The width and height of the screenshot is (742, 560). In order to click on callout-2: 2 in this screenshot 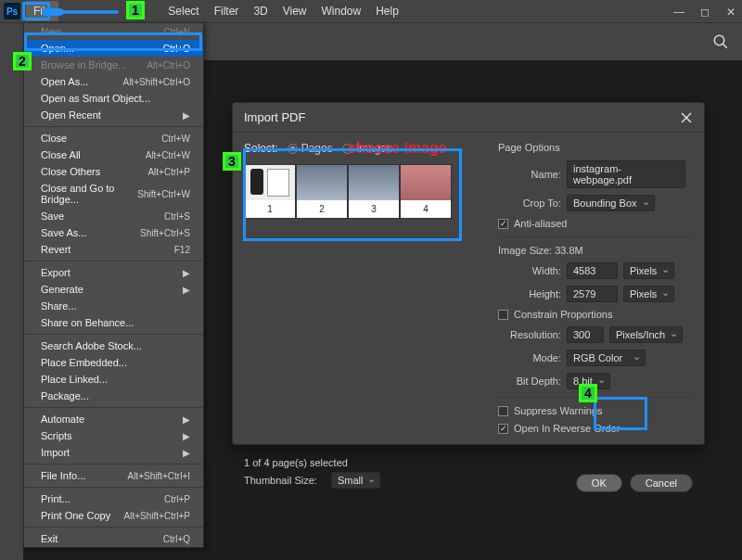, I will do `click(22, 61)`.